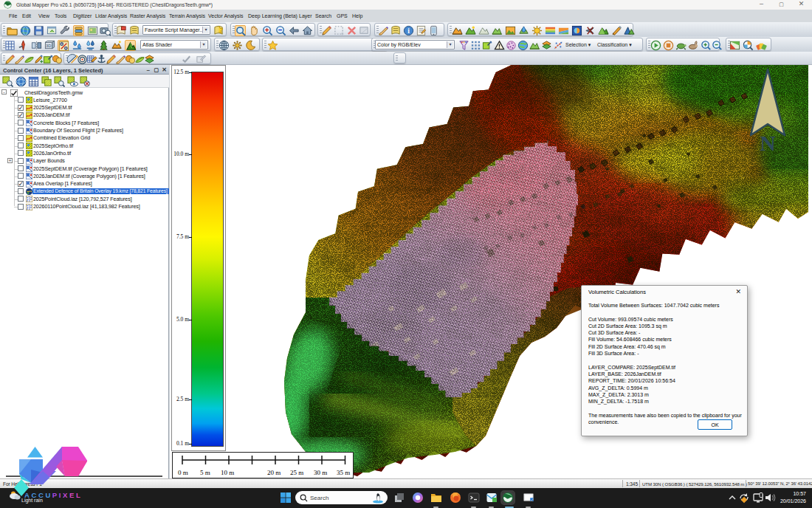 This screenshot has width=812, height=508. What do you see at coordinates (320, 473) in the screenshot?
I see `svg-text: 30 m` at bounding box center [320, 473].